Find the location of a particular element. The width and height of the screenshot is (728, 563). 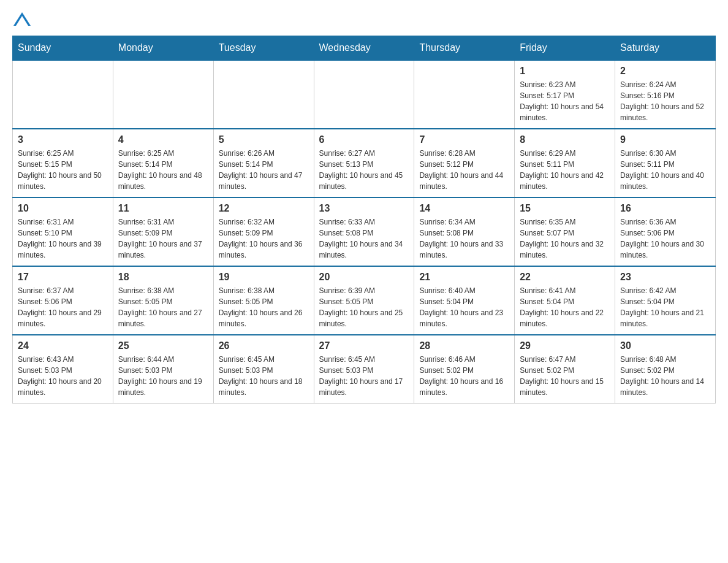

day-number: 17 is located at coordinates (63, 277).